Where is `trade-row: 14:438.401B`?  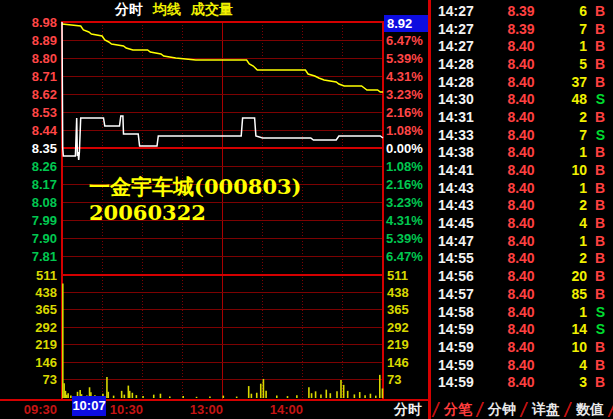 trade-row: 14:438.401B is located at coordinates (522, 188).